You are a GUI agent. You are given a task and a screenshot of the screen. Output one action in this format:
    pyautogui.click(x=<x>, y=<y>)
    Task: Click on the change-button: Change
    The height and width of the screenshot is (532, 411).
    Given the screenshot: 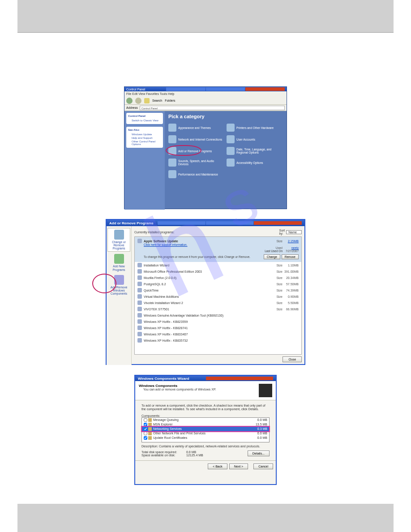 What is the action you would take?
    pyautogui.click(x=272, y=257)
    